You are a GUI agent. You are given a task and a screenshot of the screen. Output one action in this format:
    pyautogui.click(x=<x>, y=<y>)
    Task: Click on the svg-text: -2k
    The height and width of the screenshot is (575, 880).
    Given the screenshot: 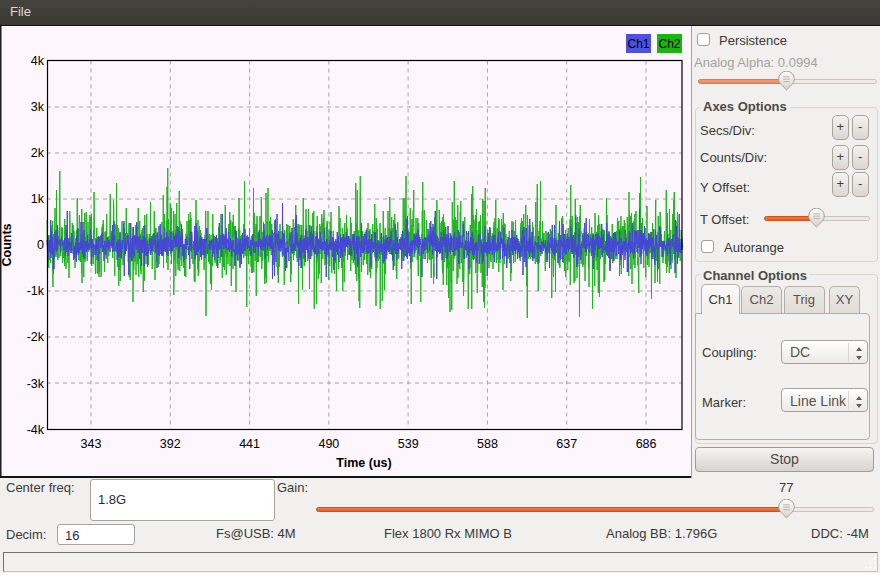 What is the action you would take?
    pyautogui.click(x=36, y=337)
    